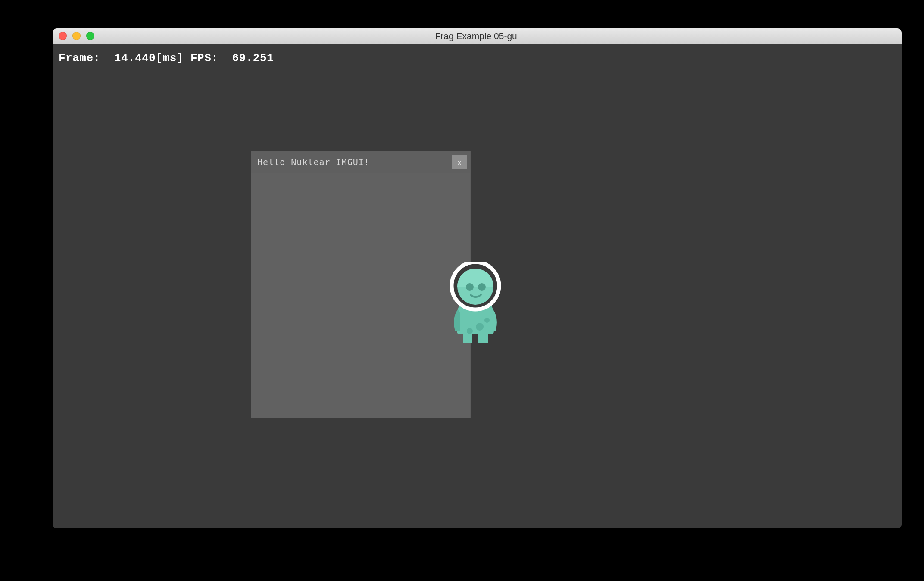 The width and height of the screenshot is (924, 581). Describe the element at coordinates (459, 162) in the screenshot. I see `close-icon: x` at that location.